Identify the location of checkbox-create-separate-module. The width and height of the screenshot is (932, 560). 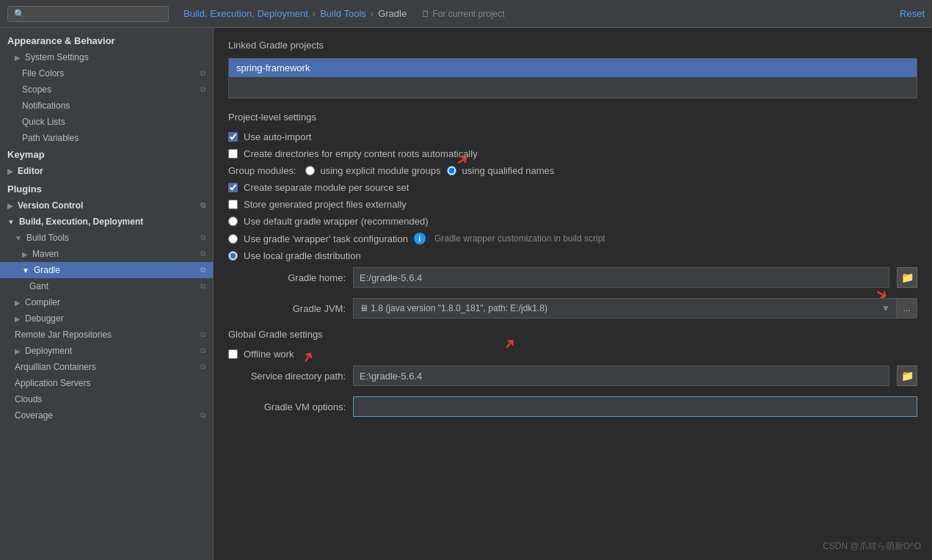
(233, 188).